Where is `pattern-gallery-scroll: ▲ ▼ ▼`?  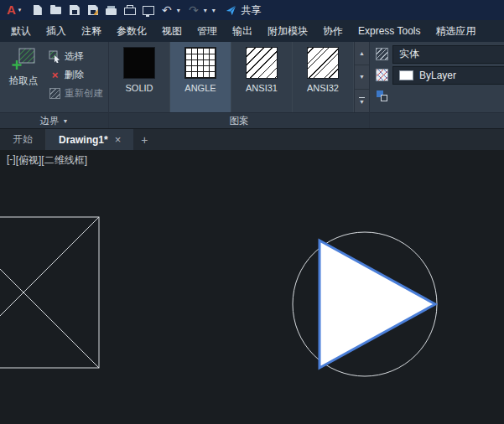 pattern-gallery-scroll: ▲ ▼ ▼ is located at coordinates (361, 77).